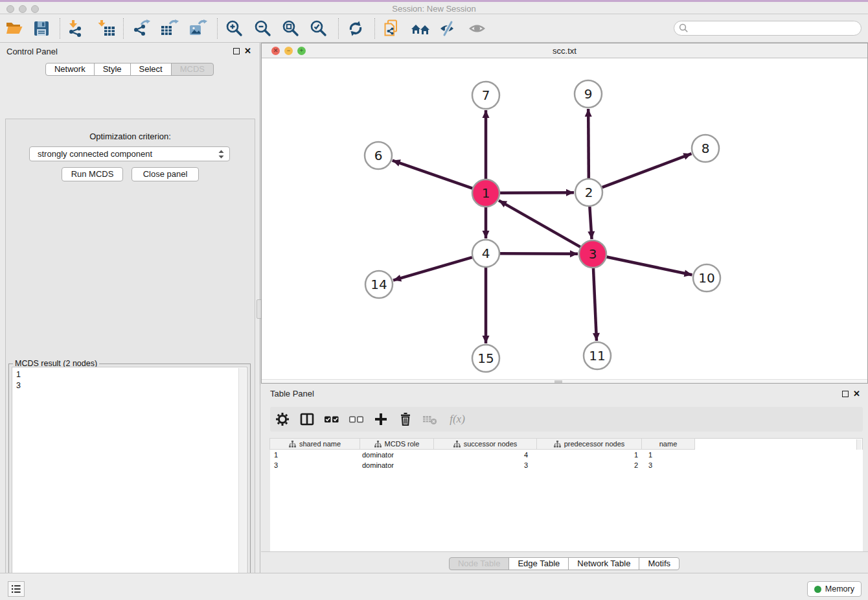 The height and width of the screenshot is (600, 868). Describe the element at coordinates (479, 564) in the screenshot. I see `tab-node-table: Node Table` at that location.